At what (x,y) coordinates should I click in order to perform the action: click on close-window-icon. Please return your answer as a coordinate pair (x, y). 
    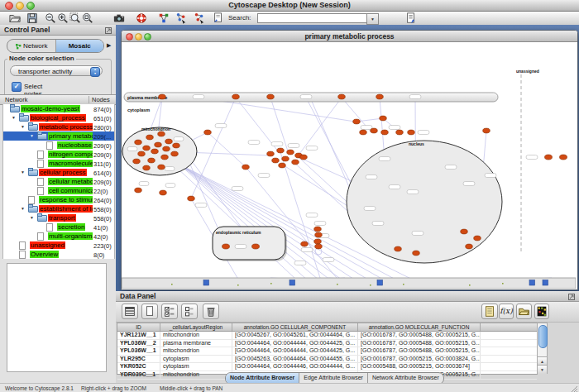
    Looking at the image, I should click on (9, 6).